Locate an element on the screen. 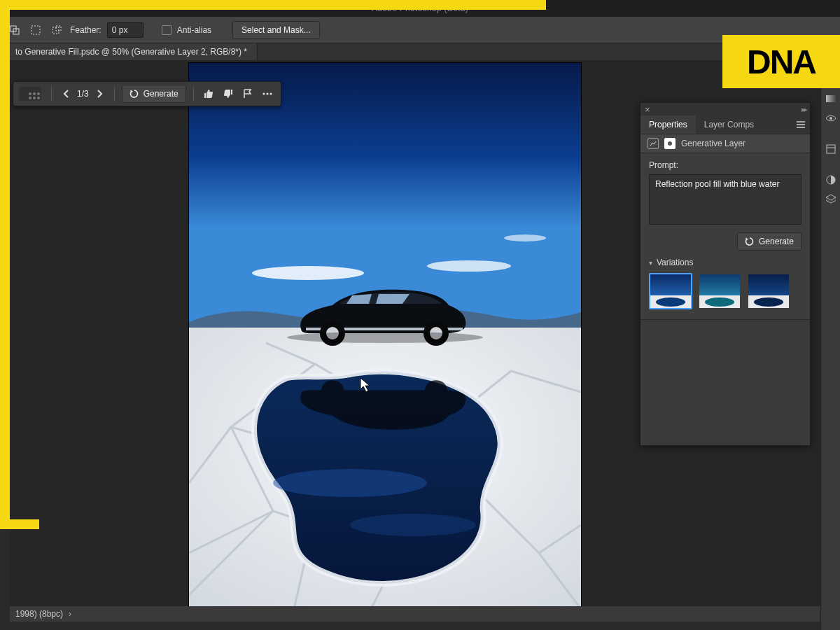 Image resolution: width=840 pixels, height=630 pixels. prev-variation-button is located at coordinates (66, 94).